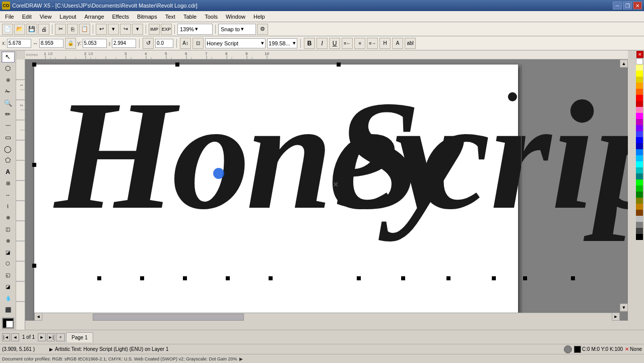 The width and height of the screenshot is (644, 363). Describe the element at coordinates (639, 189) in the screenshot. I see `swatch-green2` at that location.